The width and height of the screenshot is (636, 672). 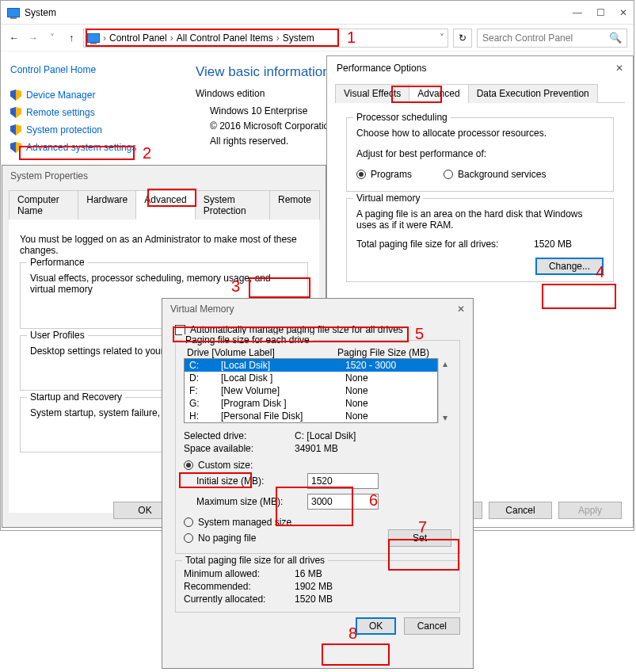 What do you see at coordinates (420, 334) in the screenshot?
I see `annotation-number-5: 5` at bounding box center [420, 334].